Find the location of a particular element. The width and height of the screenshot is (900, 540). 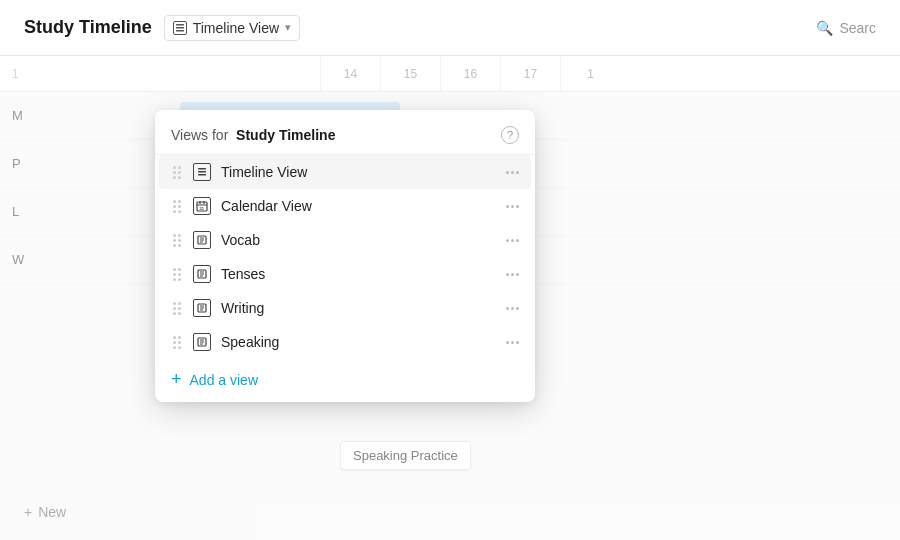

new-button: + New is located at coordinates (45, 512).